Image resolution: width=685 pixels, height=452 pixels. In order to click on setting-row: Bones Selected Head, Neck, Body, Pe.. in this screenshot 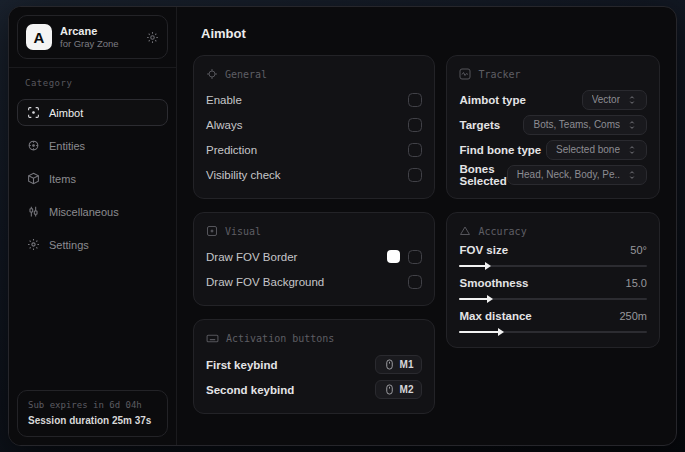, I will do `click(553, 174)`.